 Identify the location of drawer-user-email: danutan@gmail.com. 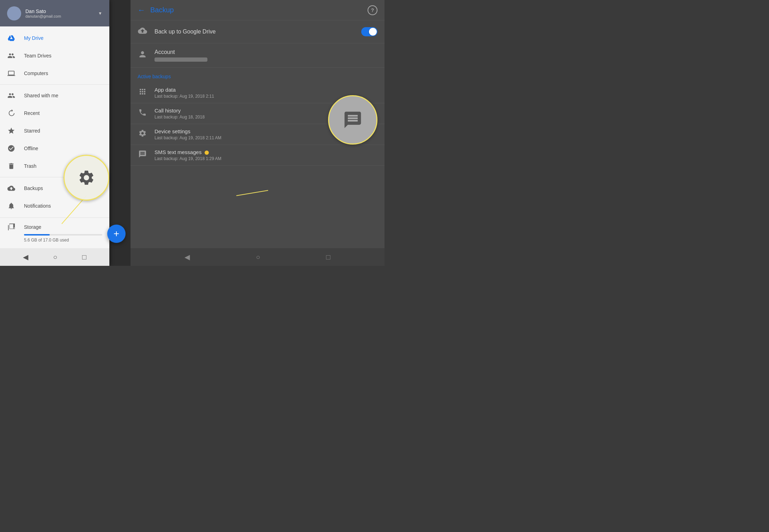
(60, 16).